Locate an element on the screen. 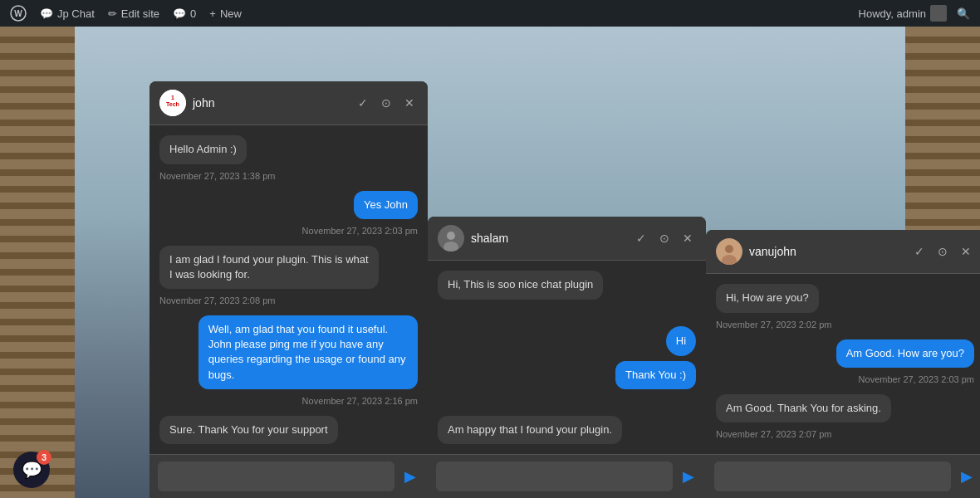 The height and width of the screenshot is (498, 980). list-item: Hi, How are you? is located at coordinates (767, 298).